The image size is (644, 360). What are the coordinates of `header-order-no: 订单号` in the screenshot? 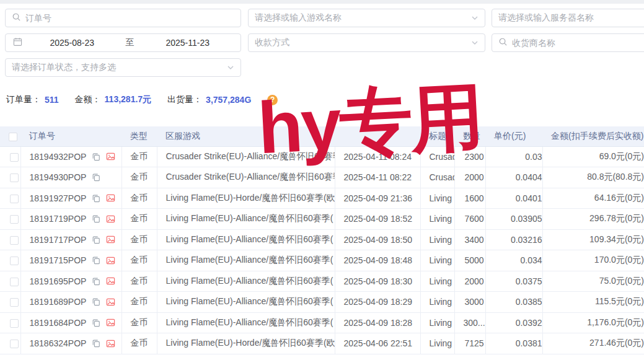 It's located at (71, 136).